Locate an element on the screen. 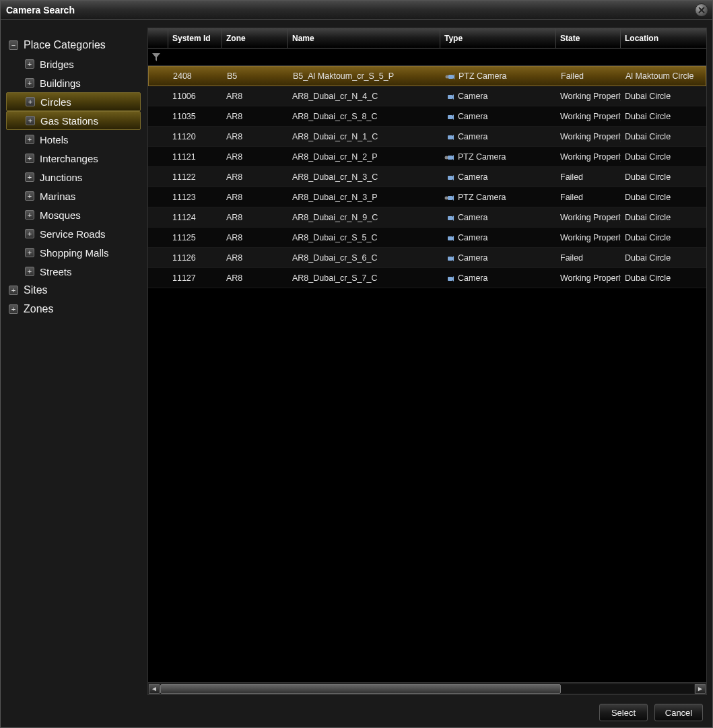  cell-system-id: 11035 is located at coordinates (195, 117).